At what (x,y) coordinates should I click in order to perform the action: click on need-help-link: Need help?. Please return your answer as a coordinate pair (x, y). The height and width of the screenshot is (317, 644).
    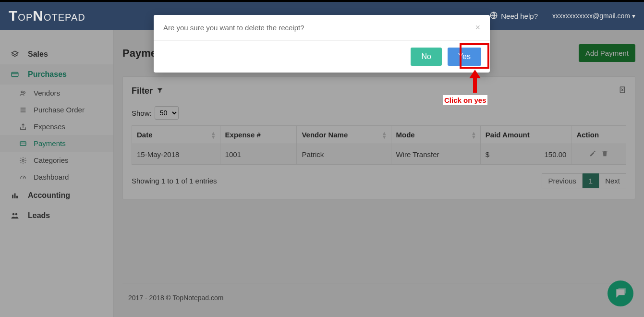
    Looking at the image, I should click on (514, 16).